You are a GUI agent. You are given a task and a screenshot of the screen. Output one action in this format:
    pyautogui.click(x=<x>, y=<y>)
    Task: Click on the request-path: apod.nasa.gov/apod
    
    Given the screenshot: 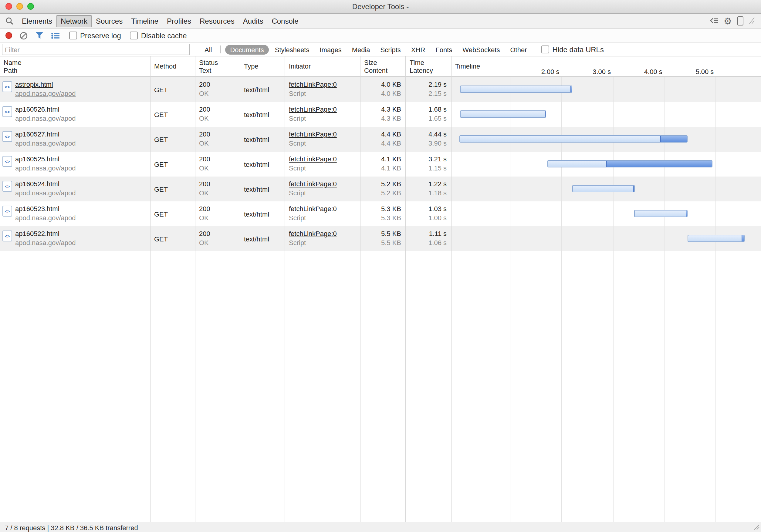 What is the action you would take?
    pyautogui.click(x=45, y=218)
    